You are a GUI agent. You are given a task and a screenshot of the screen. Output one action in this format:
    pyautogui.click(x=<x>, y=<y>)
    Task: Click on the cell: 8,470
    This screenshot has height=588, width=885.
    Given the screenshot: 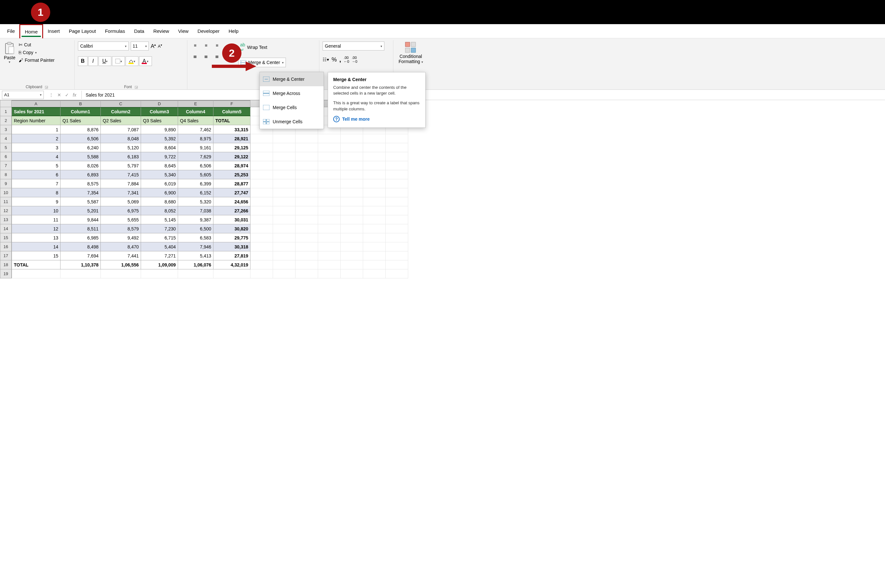 What is the action you would take?
    pyautogui.click(x=121, y=247)
    